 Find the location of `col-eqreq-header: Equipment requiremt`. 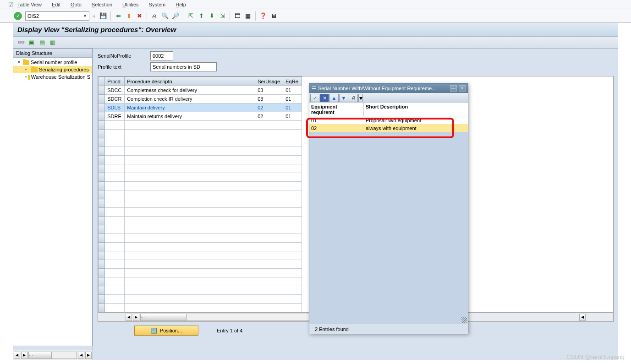

col-eqreq-header: Equipment requiremt is located at coordinates (336, 109).